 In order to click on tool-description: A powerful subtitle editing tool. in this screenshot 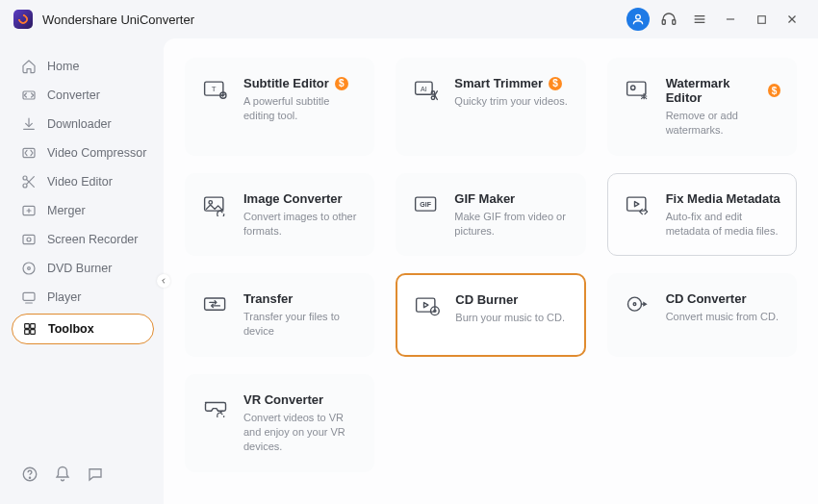, I will do `click(300, 109)`.